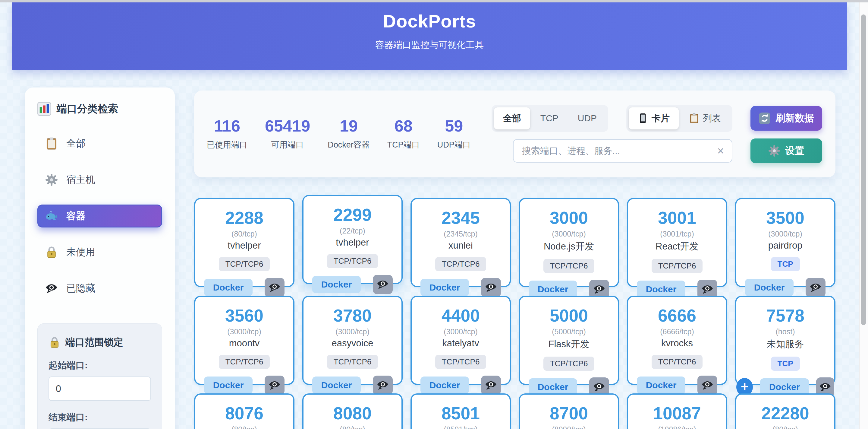 The image size is (868, 429). I want to click on process-name: tvhelper, so click(352, 242).